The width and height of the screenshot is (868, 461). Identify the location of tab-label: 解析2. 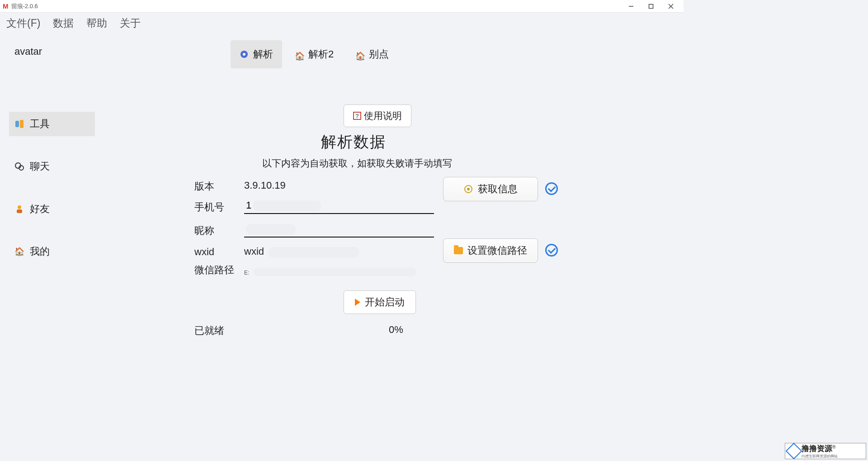
(321, 54).